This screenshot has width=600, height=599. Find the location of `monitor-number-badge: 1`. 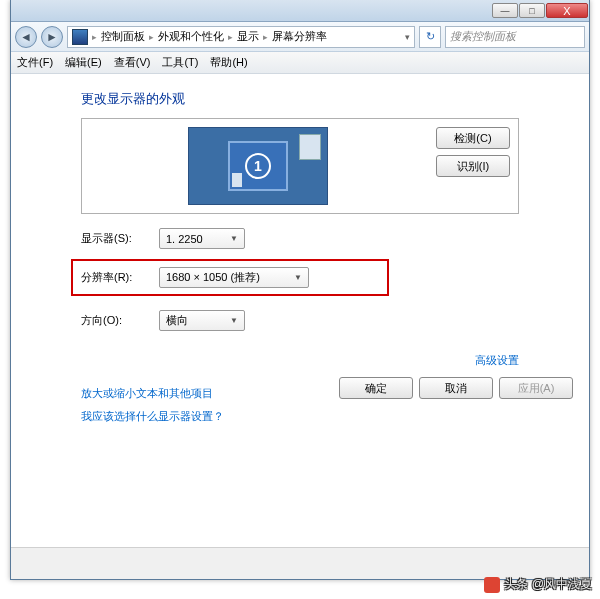

monitor-number-badge: 1 is located at coordinates (258, 166).